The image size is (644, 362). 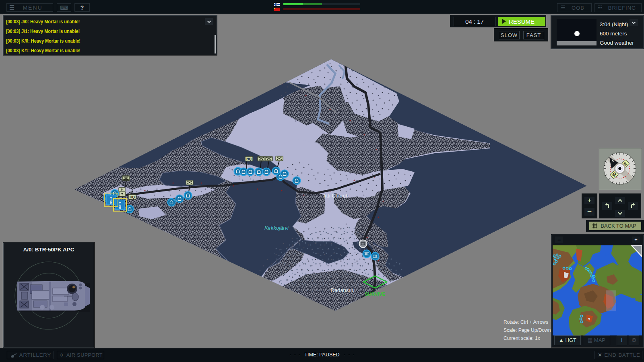 I want to click on svg-text: Scale: Page Up/Down, so click(x=527, y=330).